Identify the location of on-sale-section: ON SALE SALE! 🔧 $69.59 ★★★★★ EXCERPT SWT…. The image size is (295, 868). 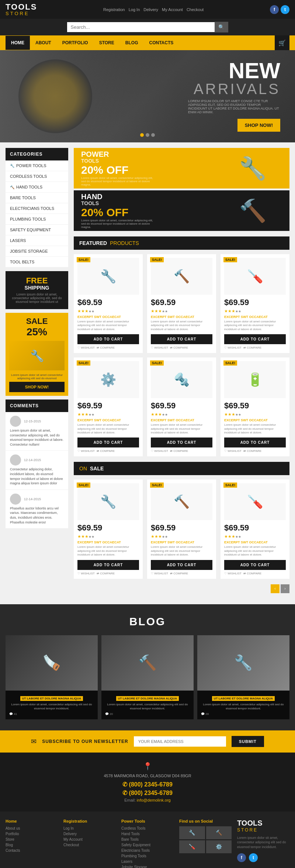
(181, 528).